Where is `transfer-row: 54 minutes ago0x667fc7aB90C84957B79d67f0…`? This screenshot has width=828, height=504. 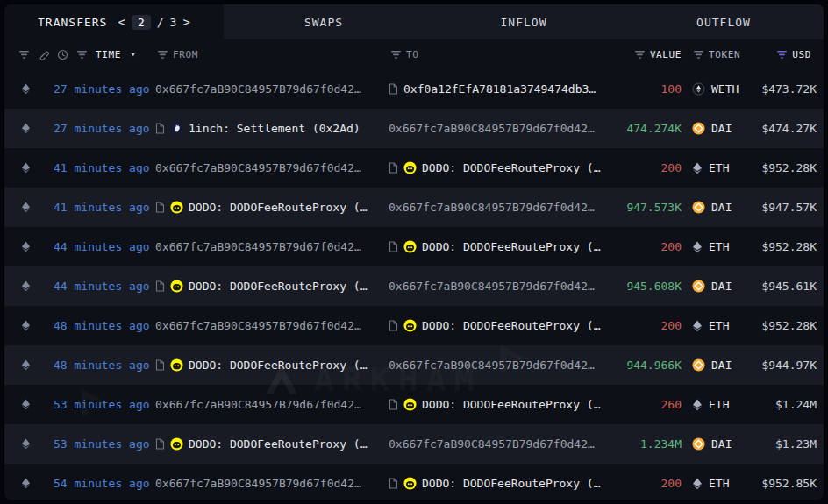
transfer-row: 54 minutes ago0x667fc7aB90C84957B79d67f0… is located at coordinates (414, 482).